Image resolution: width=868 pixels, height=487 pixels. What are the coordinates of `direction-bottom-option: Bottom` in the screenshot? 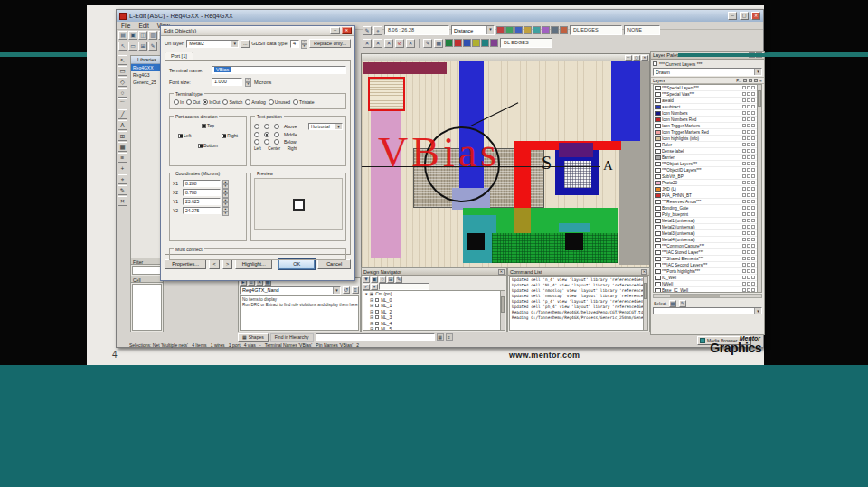 It's located at (208, 145).